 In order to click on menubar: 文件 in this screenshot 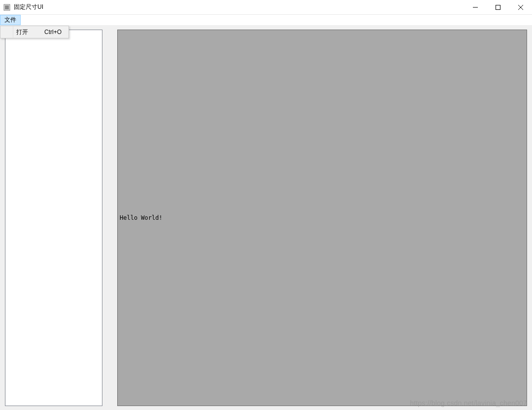, I will do `click(266, 20)`.